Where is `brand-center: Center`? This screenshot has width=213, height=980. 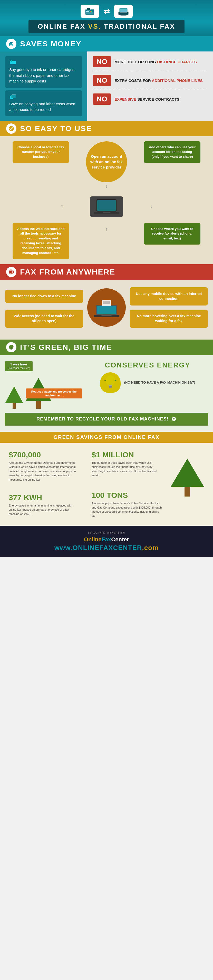
brand-center: Center is located at coordinates (120, 539).